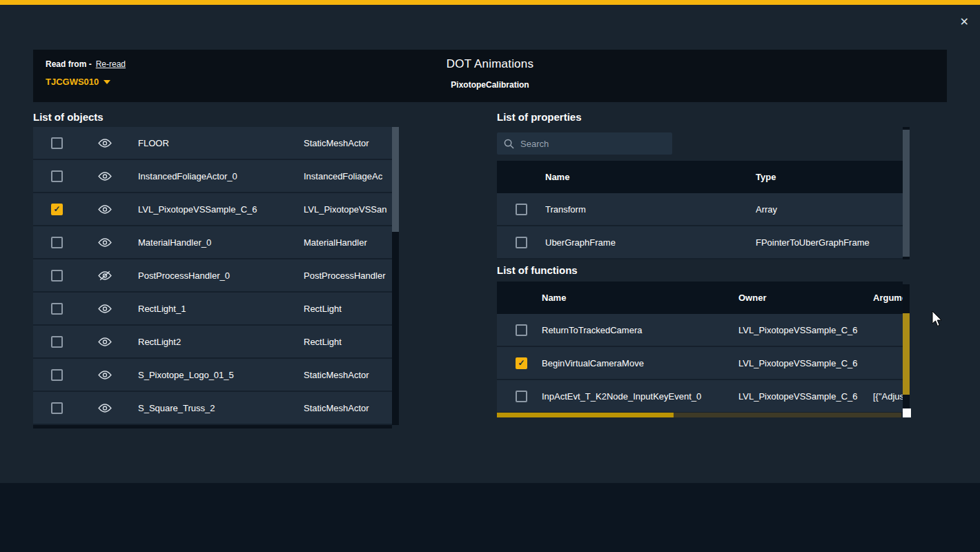  Describe the element at coordinates (593, 144) in the screenshot. I see `search-input` at that location.